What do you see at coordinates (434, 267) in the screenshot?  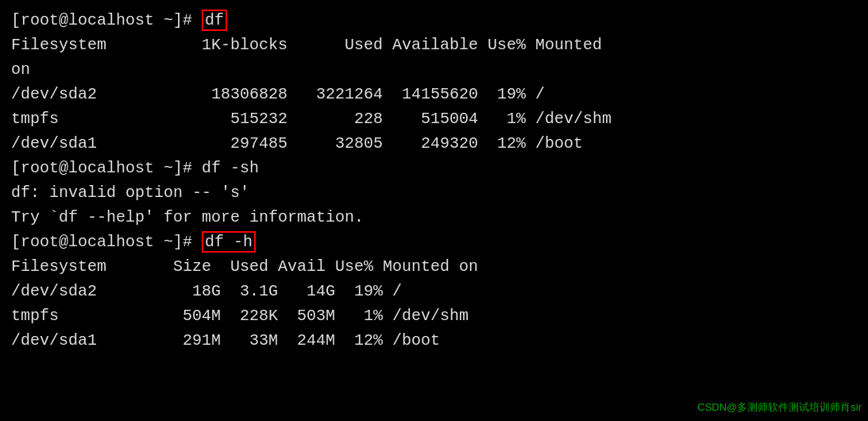 I see `terminal-line-11: Filesystem Size Used Avail Use% Mounted …` at bounding box center [434, 267].